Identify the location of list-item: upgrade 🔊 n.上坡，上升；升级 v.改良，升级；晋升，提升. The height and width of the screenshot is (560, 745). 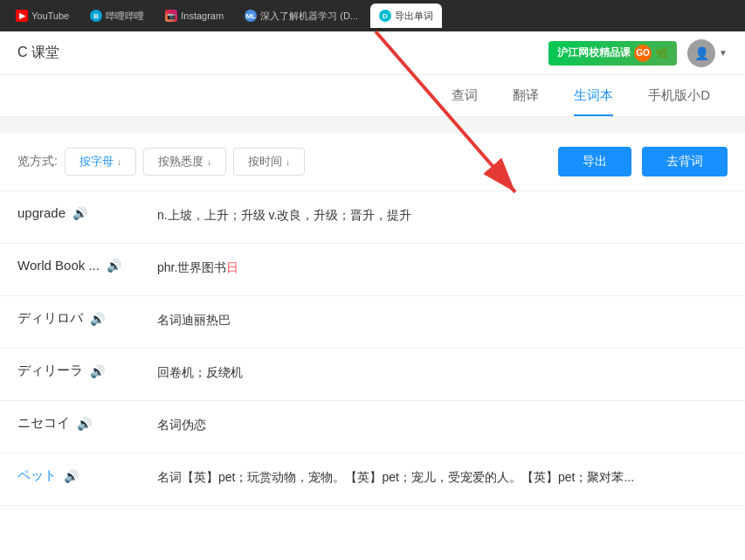
(372, 218).